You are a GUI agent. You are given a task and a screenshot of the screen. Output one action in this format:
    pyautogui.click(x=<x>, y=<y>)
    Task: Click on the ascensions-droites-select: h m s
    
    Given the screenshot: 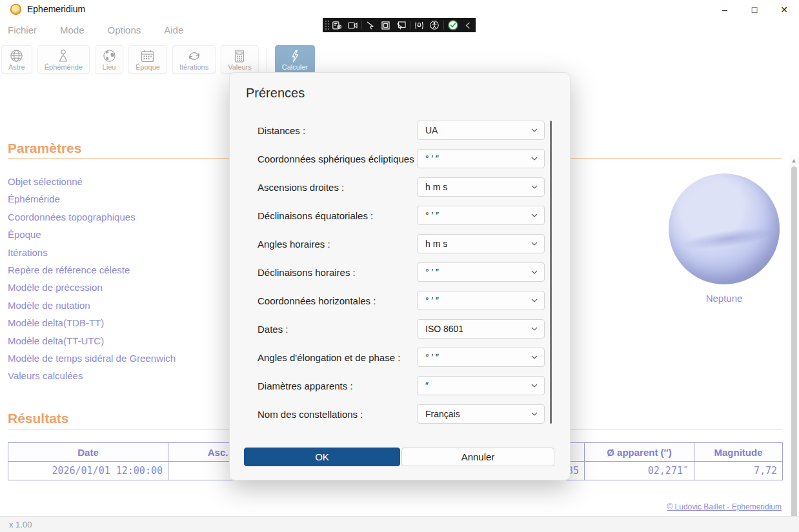 What is the action you would take?
    pyautogui.click(x=481, y=187)
    